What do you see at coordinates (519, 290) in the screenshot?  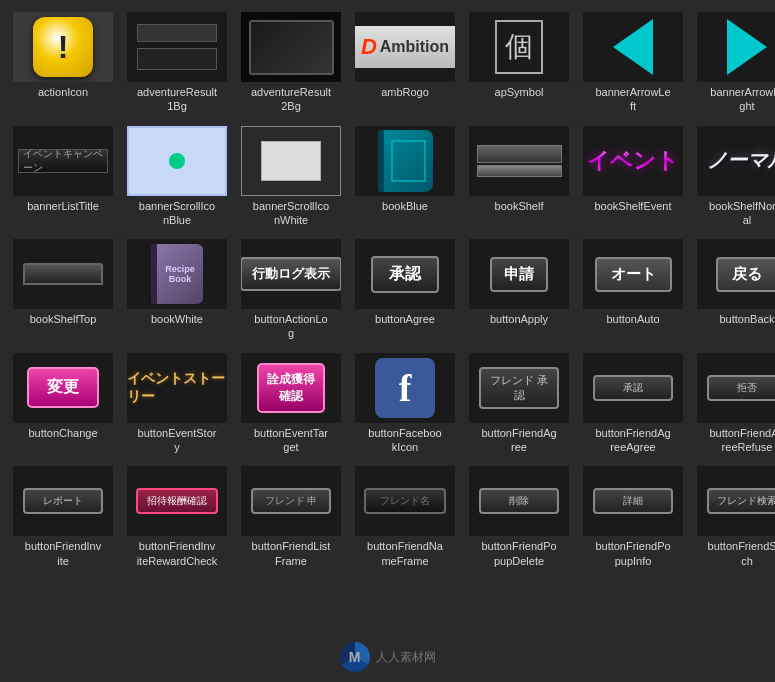 I see `item-buttonApply: 申請 buttonApply` at bounding box center [519, 290].